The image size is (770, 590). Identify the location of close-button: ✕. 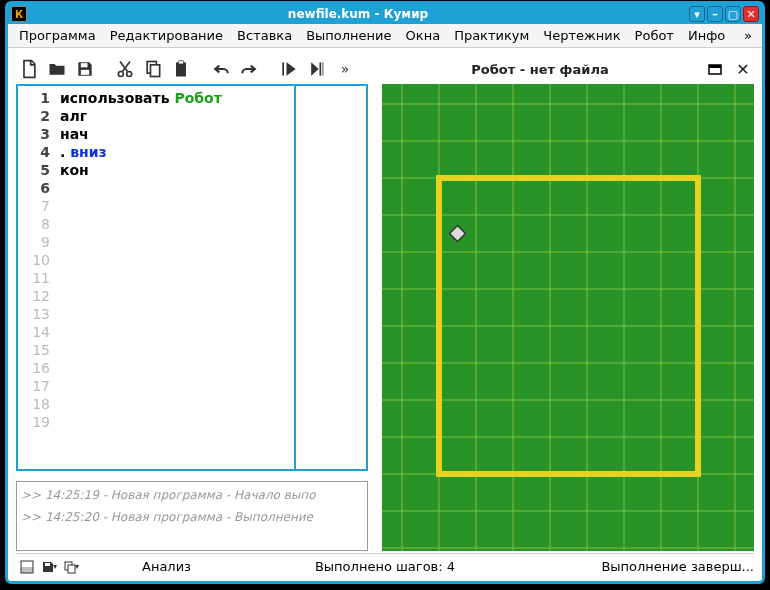
(751, 14).